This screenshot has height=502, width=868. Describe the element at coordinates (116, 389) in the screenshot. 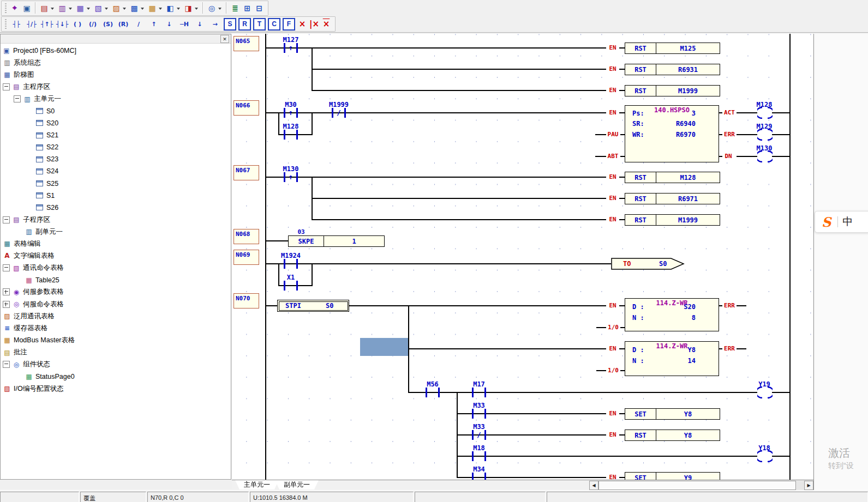

I see `tree-item-io-config-status: ▧I/O编号配置状态` at that location.